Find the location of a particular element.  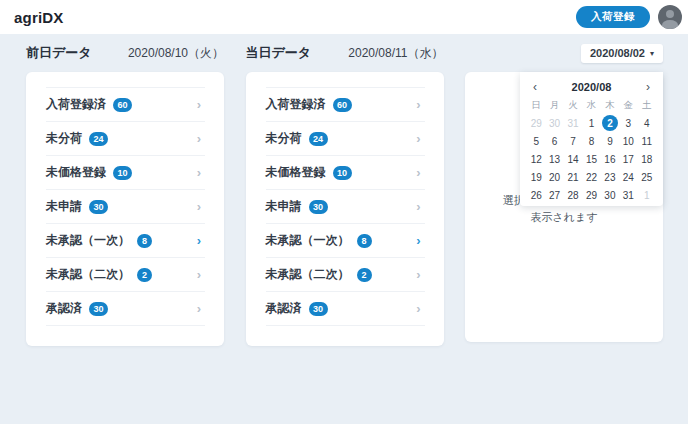

calendar-day-cell: 22 is located at coordinates (591, 177).